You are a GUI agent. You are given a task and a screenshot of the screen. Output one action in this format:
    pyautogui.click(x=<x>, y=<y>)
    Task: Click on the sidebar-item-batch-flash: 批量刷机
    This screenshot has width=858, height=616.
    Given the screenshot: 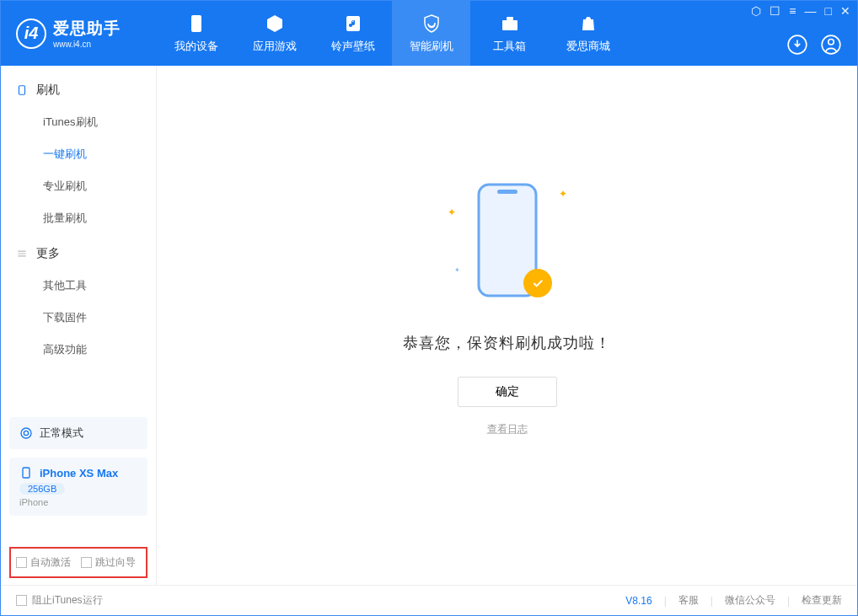 What is the action you would take?
    pyautogui.click(x=78, y=218)
    